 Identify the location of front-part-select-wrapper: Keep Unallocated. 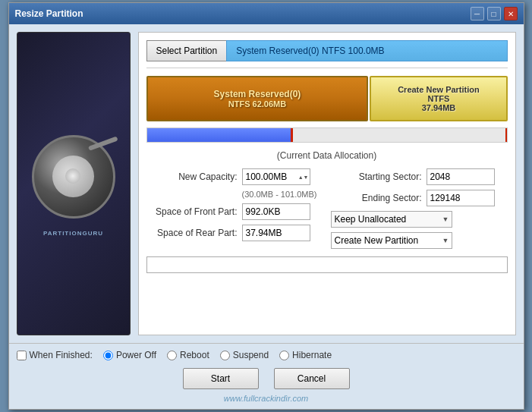
(392, 219).